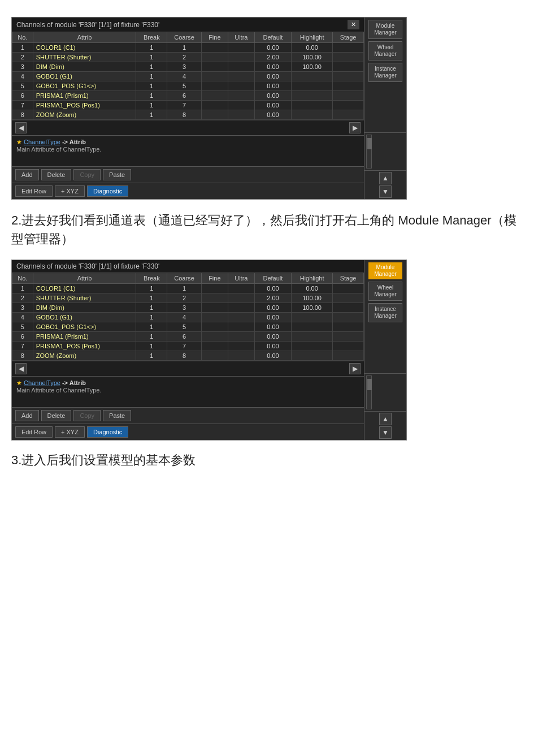  What do you see at coordinates (184, 58) in the screenshot?
I see `cell-coarse: 2` at bounding box center [184, 58].